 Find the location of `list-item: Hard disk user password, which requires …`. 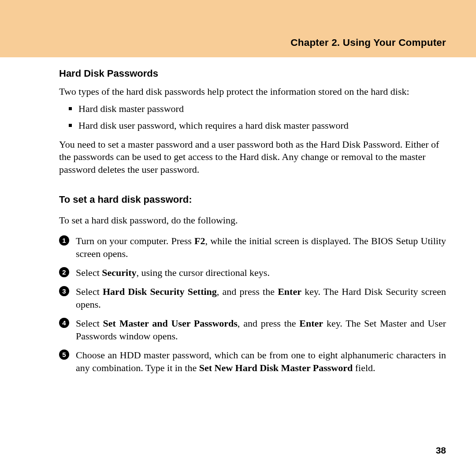

list-item: Hard disk user password, which requires … is located at coordinates (262, 126).